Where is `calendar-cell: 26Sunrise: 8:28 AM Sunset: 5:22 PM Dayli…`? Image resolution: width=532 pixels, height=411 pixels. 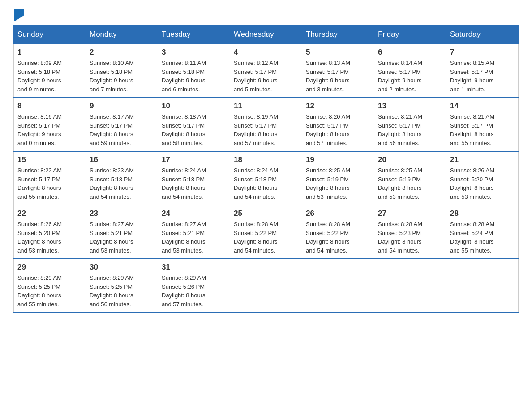
calendar-cell: 26Sunrise: 8:28 AM Sunset: 5:22 PM Dayli… is located at coordinates (339, 232).